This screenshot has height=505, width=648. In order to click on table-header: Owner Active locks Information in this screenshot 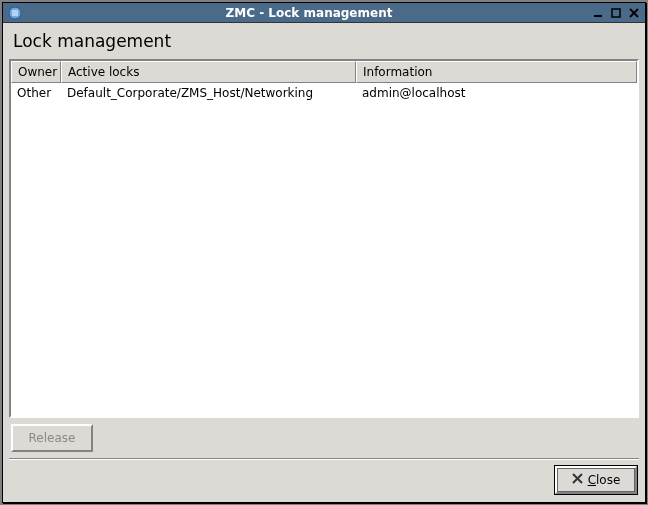, I will do `click(324, 72)`.